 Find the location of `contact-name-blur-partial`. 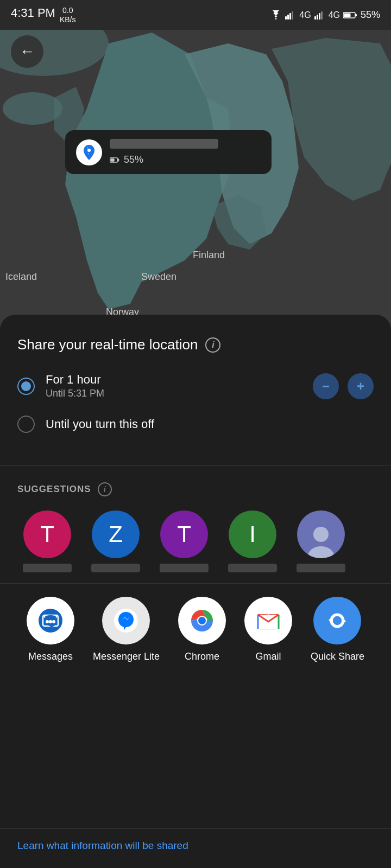

contact-name-blur-partial is located at coordinates (321, 568).